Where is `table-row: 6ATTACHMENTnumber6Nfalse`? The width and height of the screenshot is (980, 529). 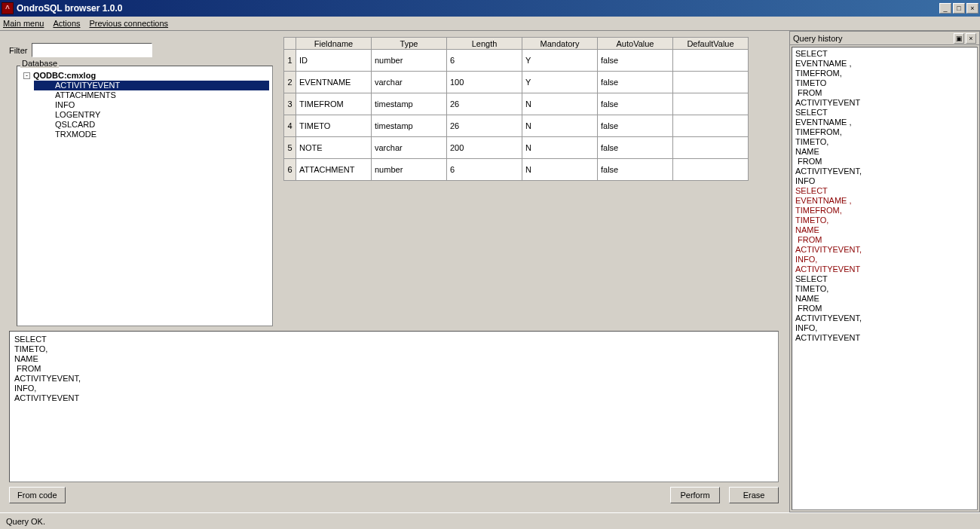
table-row: 6ATTACHMENTnumber6Nfalse is located at coordinates (516, 170).